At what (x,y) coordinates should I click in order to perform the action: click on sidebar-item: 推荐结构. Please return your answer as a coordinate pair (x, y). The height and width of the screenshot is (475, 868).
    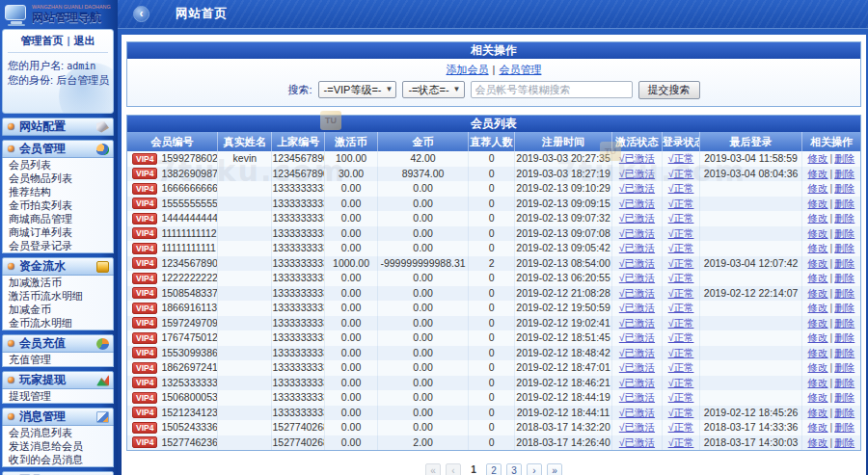
    Looking at the image, I should click on (58, 192).